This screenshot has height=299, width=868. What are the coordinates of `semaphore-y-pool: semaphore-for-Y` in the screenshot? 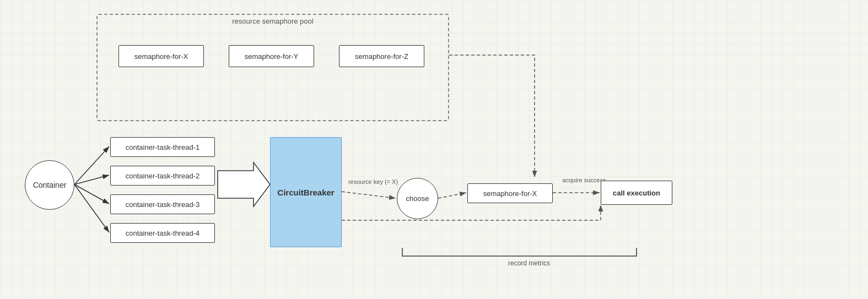 It's located at (271, 56).